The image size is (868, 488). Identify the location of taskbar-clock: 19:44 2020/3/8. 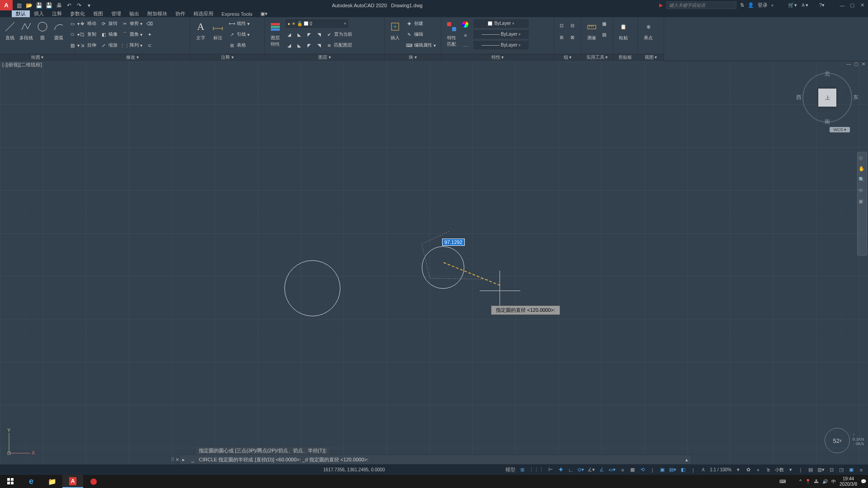
(848, 482).